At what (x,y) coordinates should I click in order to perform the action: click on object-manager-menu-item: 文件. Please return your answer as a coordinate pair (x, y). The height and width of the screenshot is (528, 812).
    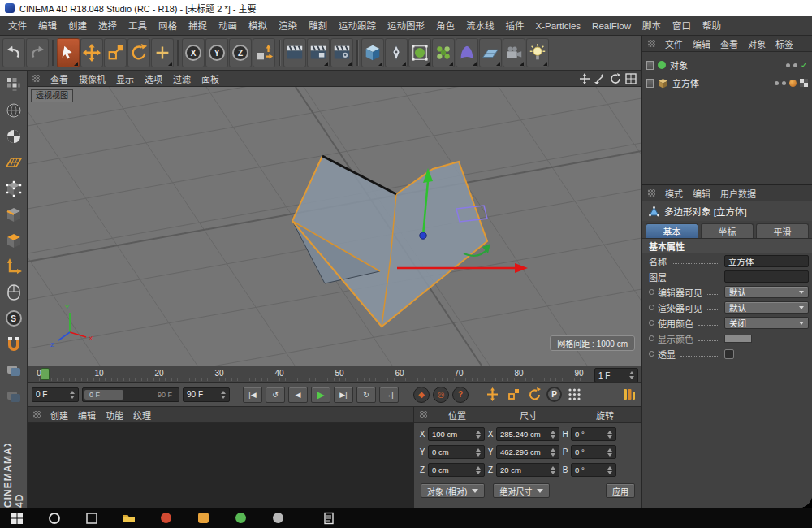
    Looking at the image, I should click on (674, 44).